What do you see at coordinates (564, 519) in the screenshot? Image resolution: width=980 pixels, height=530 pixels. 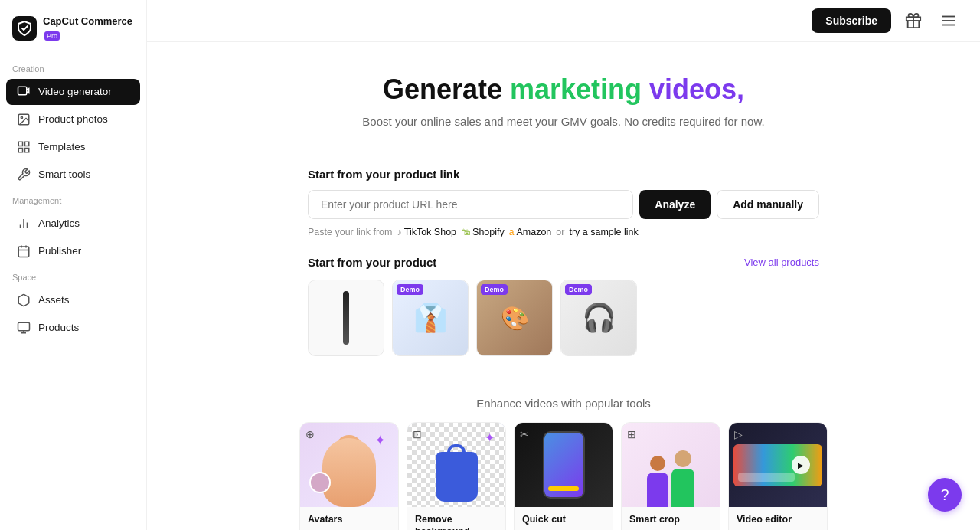 I see `tool-card-label: Quick cut` at bounding box center [564, 519].